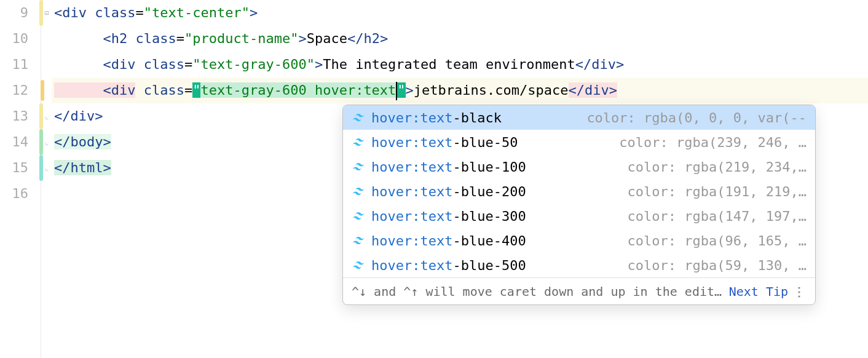  Describe the element at coordinates (800, 292) in the screenshot. I see `more-options-icon: ⋮` at that location.